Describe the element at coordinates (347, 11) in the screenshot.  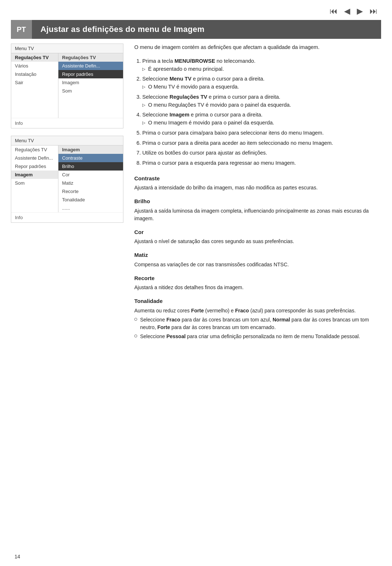
I see `prev-icon: ◀` at that location.